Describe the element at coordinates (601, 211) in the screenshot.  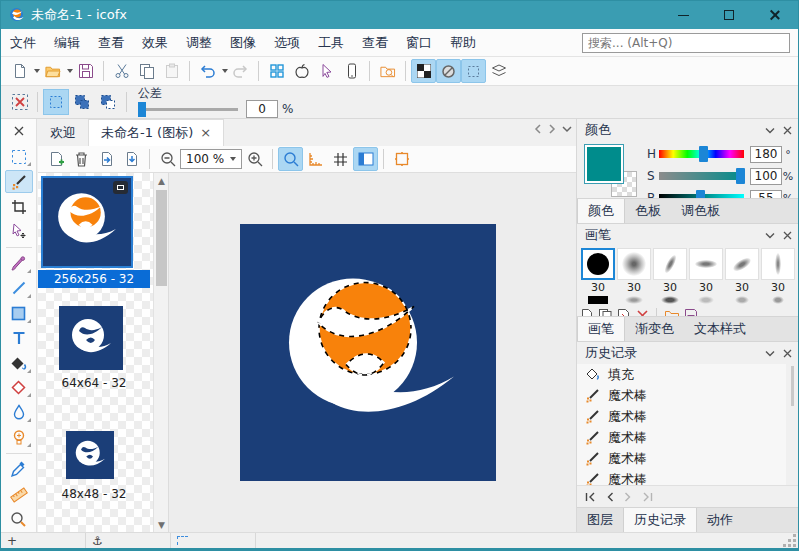
I see `tab-color: 颜色` at that location.